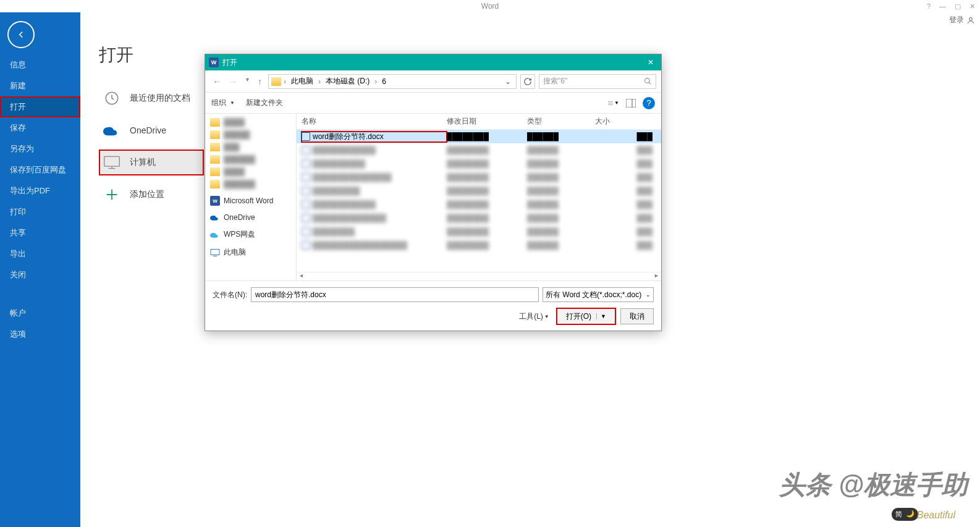 This screenshot has width=980, height=527. I want to click on tree-item: ███, so click(251, 147).